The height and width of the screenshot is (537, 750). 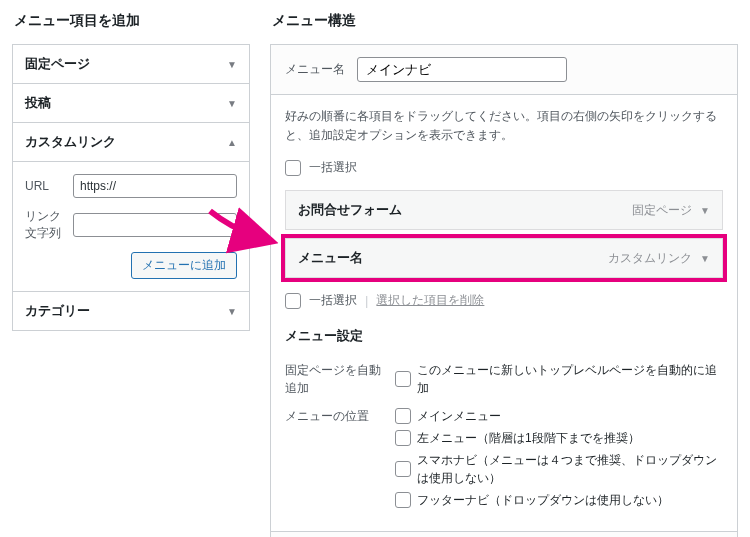 What do you see at coordinates (403, 469) in the screenshot?
I see `location-checkbox-sp` at bounding box center [403, 469].